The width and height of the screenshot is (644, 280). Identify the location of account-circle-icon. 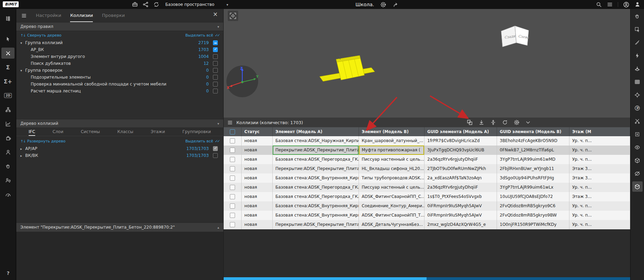
(626, 5).